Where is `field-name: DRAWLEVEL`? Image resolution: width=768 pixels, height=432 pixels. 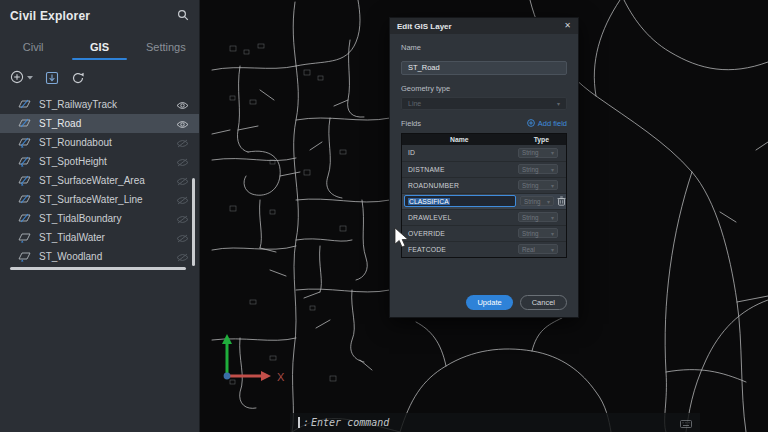 field-name: DRAWLEVEL is located at coordinates (463, 218).